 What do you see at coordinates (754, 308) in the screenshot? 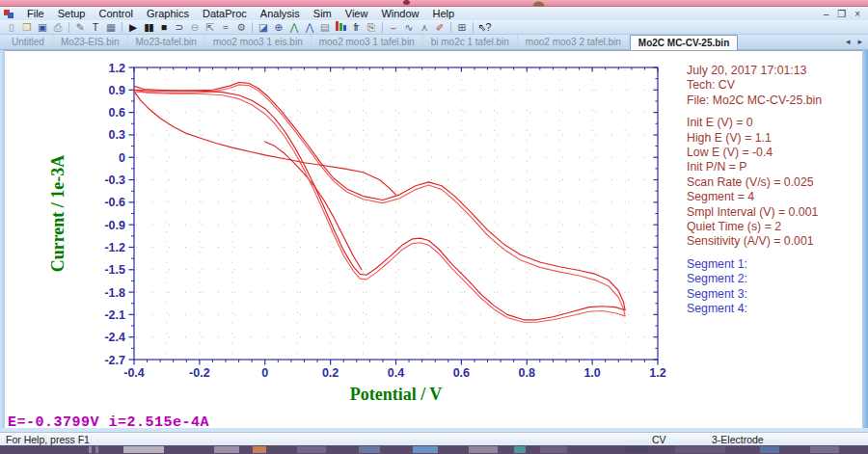
I see `segment-line: Segment 4:` at bounding box center [754, 308].